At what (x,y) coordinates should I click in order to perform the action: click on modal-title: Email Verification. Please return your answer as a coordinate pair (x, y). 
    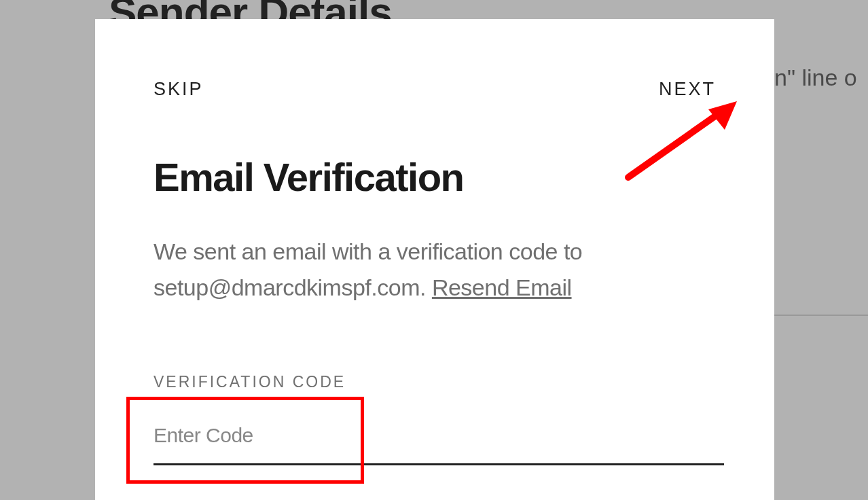
    Looking at the image, I should click on (435, 177).